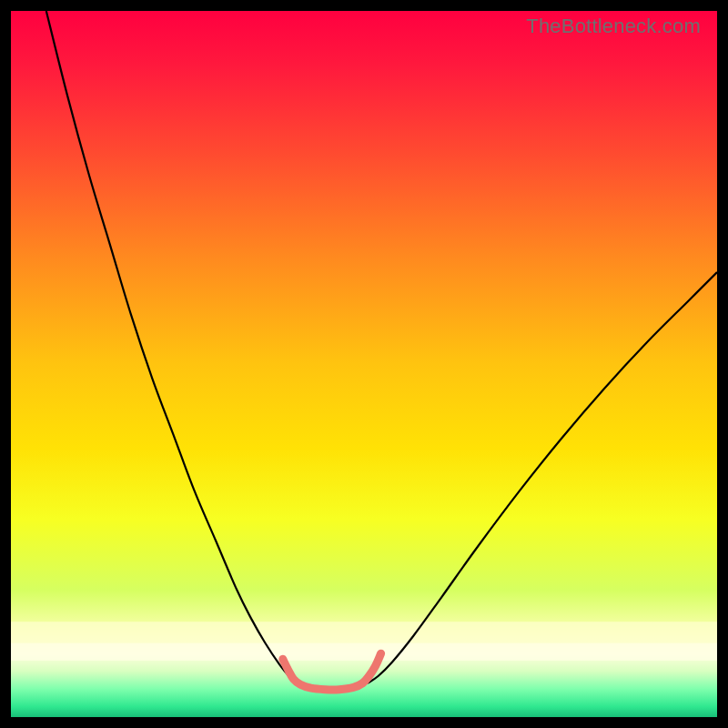 The image size is (728, 728). I want to click on watermark-text: TheBottleneck.com, so click(613, 26).